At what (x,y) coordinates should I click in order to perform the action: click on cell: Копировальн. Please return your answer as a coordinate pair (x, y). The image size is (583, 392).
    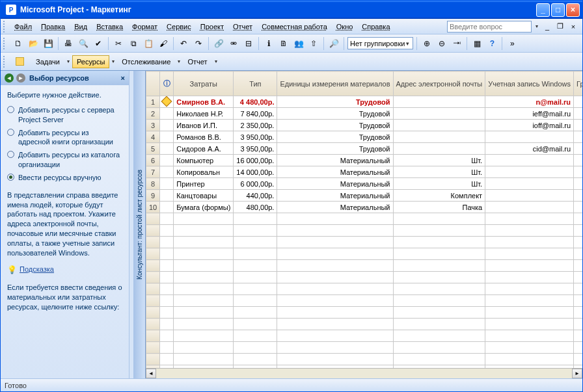
    Looking at the image, I should click on (204, 172).